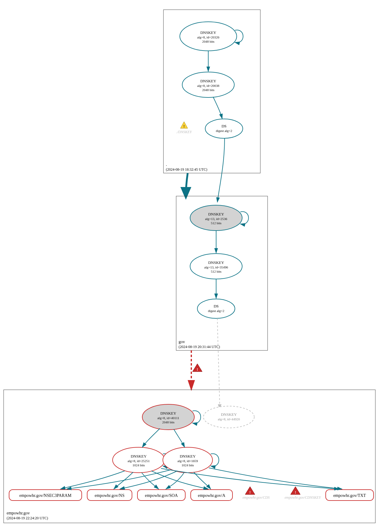 This screenshot has height=532, width=392. What do you see at coordinates (224, 129) in the screenshot?
I see `node-root-ds: DS digest alg=2` at bounding box center [224, 129].